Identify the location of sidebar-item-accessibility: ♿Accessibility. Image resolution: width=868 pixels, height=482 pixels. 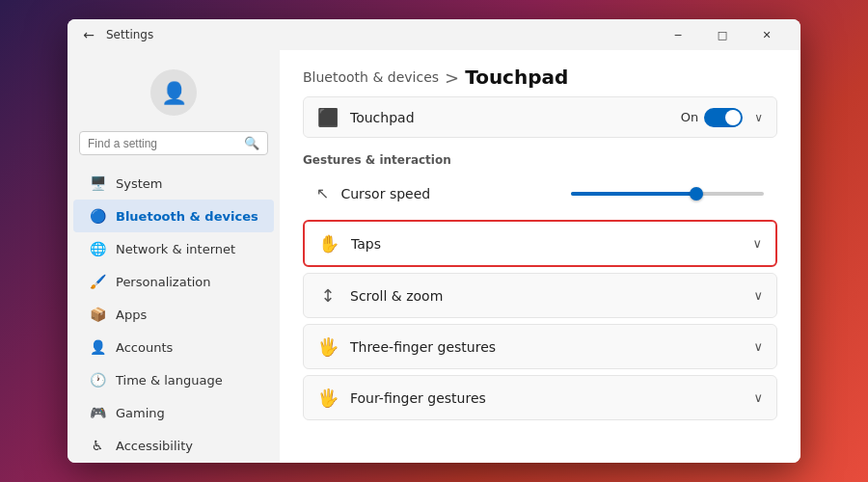
(174, 445).